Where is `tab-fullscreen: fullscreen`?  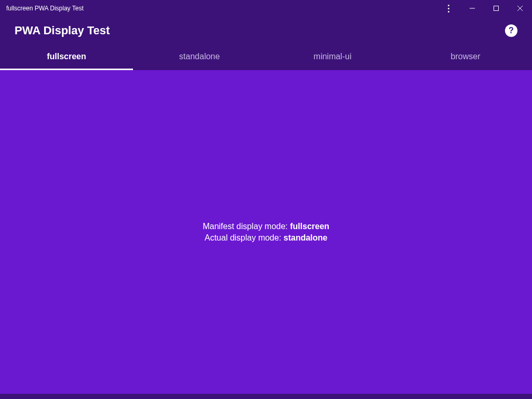
tab-fullscreen: fullscreen is located at coordinates (66, 57).